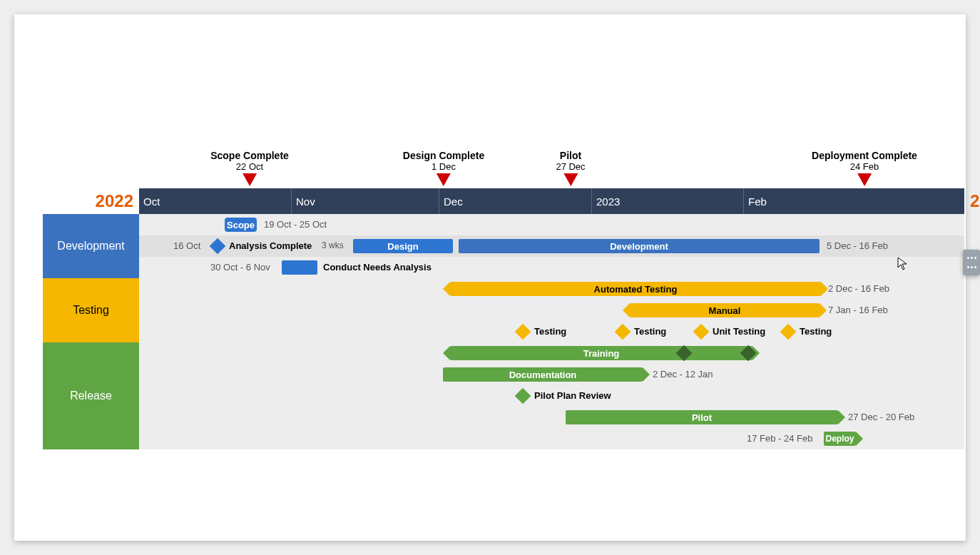 The width and height of the screenshot is (980, 555). What do you see at coordinates (444, 156) in the screenshot?
I see `milestone-title: Design Complete` at bounding box center [444, 156].